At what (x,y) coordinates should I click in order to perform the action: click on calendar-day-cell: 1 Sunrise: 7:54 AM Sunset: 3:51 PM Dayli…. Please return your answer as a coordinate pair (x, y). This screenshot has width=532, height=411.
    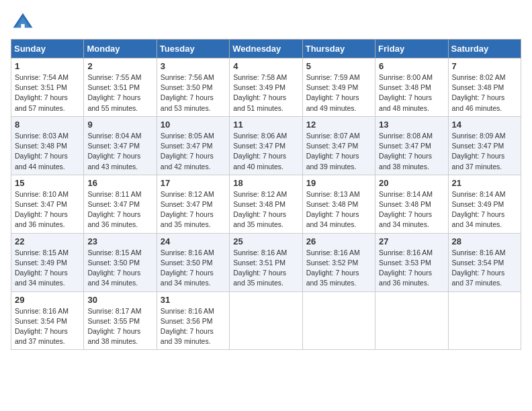
    Looking at the image, I should click on (48, 87).